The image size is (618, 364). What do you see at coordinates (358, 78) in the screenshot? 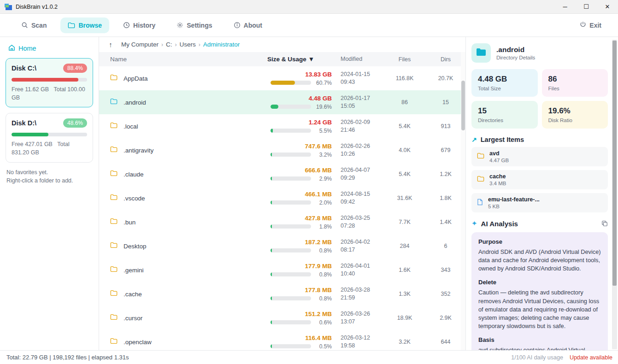
I see `row-modified: 2024-01-1509:43` at bounding box center [358, 78].